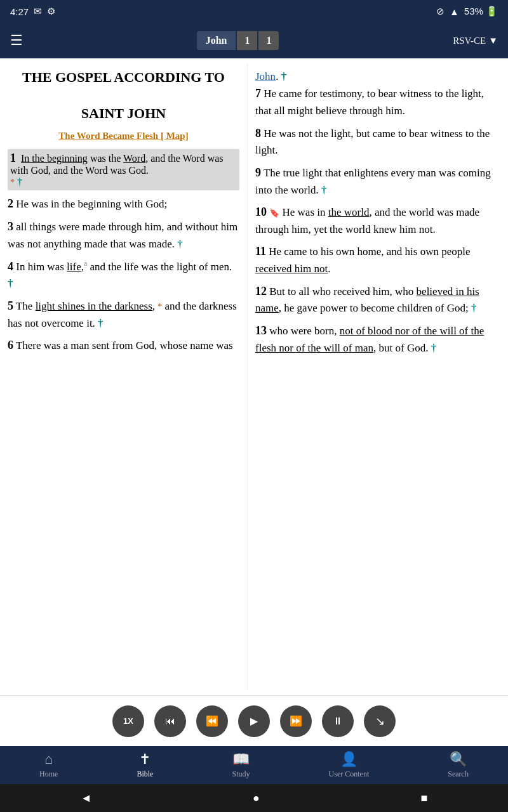 Image resolution: width=508 pixels, height=812 pixels. Describe the element at coordinates (145, 765) in the screenshot. I see `nav-bible: ✝ Bible` at that location.